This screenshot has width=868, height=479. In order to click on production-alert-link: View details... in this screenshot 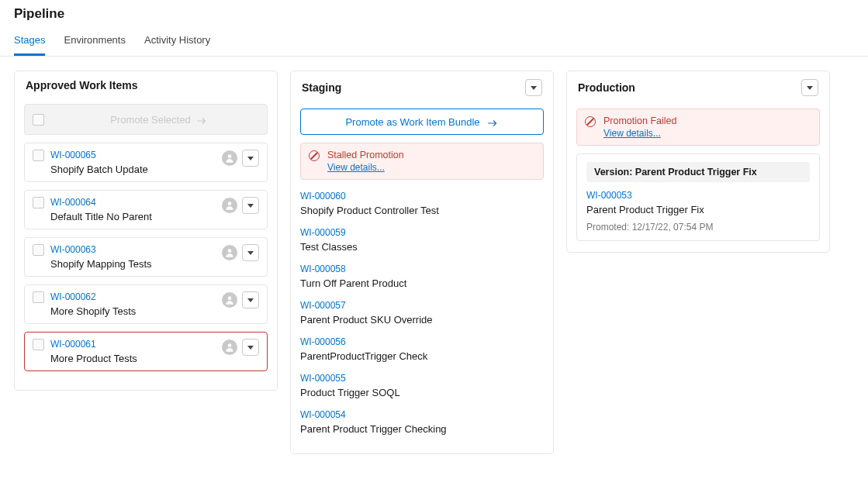, I will do `click(632, 133)`.